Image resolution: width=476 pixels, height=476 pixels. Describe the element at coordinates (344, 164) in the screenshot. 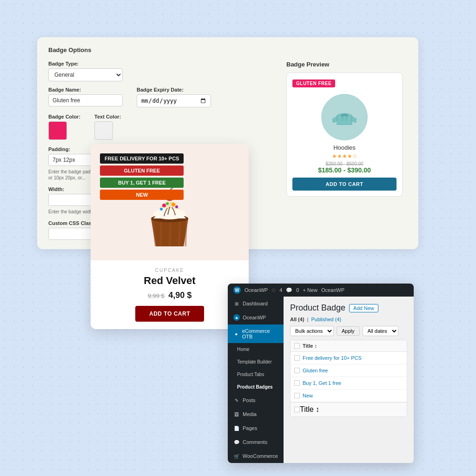

I see `preview-price-old: $250.00 - $500.00` at that location.